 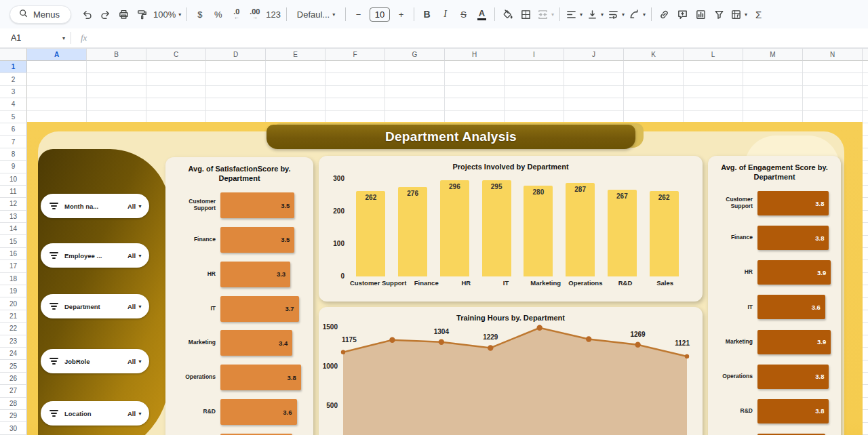 What do you see at coordinates (507, 15) in the screenshot?
I see `fill-color-icon` at bounding box center [507, 15].